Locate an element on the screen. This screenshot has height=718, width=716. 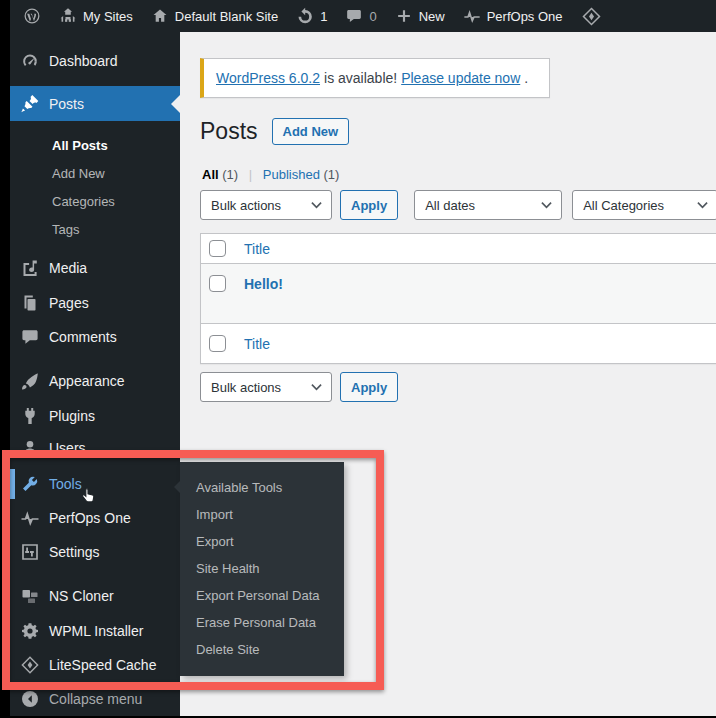
diamond-icon is located at coordinates (30, 665).